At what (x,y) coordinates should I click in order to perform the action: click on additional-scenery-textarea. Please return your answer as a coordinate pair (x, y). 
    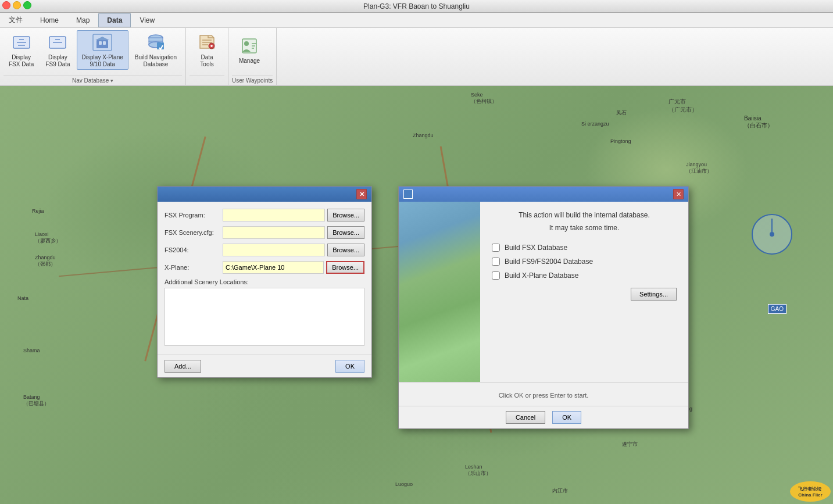
    Looking at the image, I should click on (264, 317).